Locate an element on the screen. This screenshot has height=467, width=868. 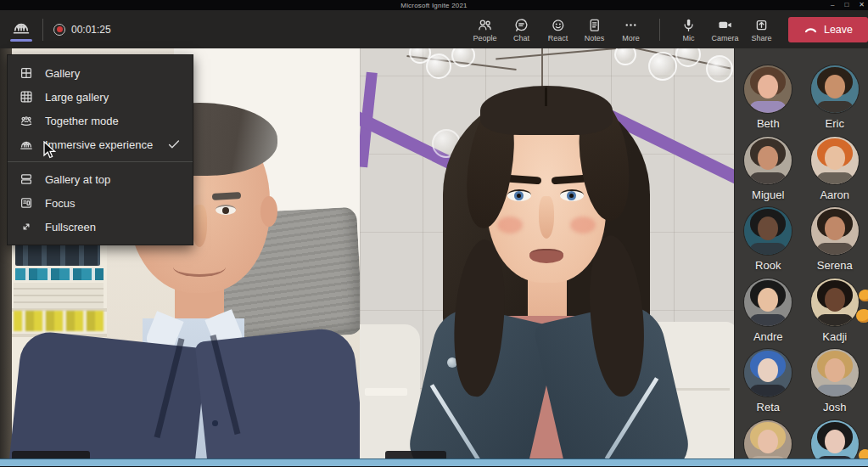
avatar-lips is located at coordinates (546, 256).